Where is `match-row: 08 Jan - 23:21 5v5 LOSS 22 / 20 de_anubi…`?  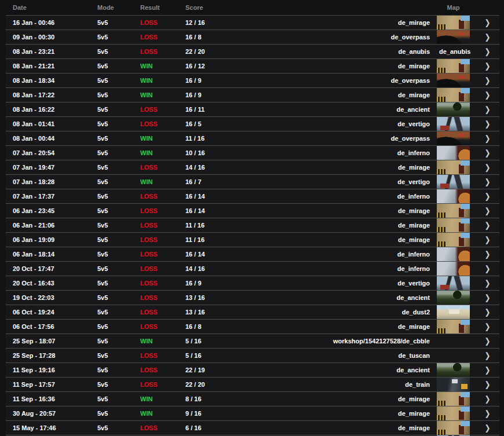 match-row: 08 Jan - 23:21 5v5 LOSS 22 / 20 de_anubi… is located at coordinates (253, 51).